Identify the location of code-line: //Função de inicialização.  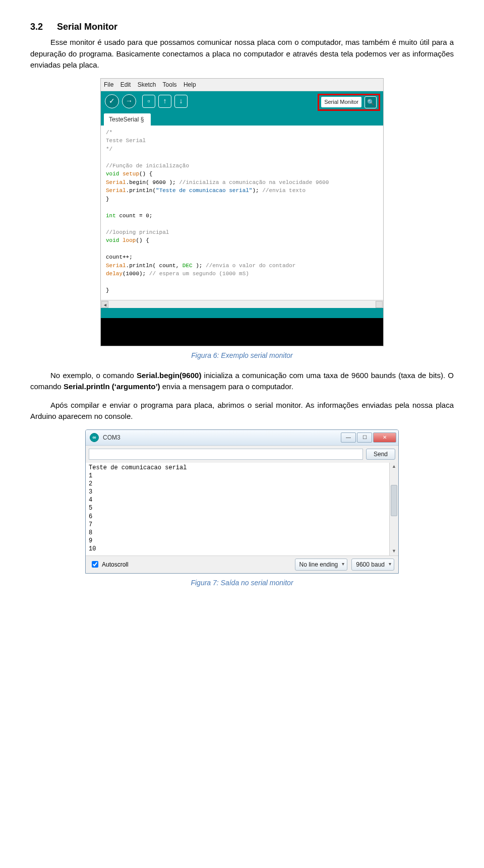
(147, 166).